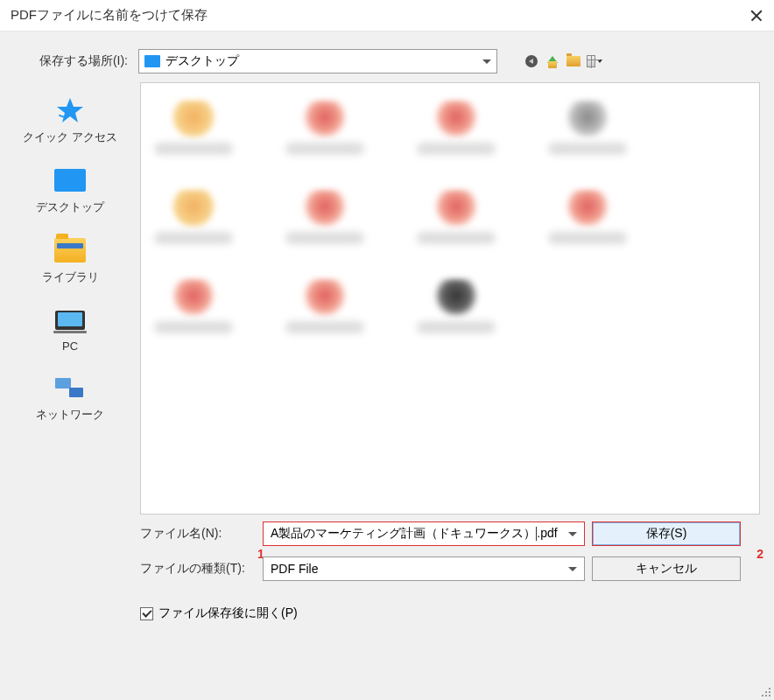 The height and width of the screenshot is (700, 774). Describe the element at coordinates (147, 614) in the screenshot. I see `open-after-checkbox` at that location.